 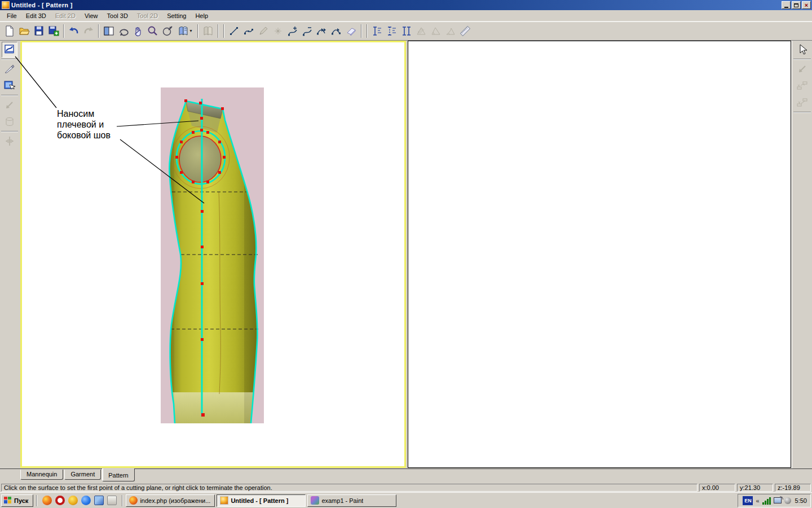 What do you see at coordinates (793, 488) in the screenshot?
I see `coord-z: z:-19.89` at bounding box center [793, 488].